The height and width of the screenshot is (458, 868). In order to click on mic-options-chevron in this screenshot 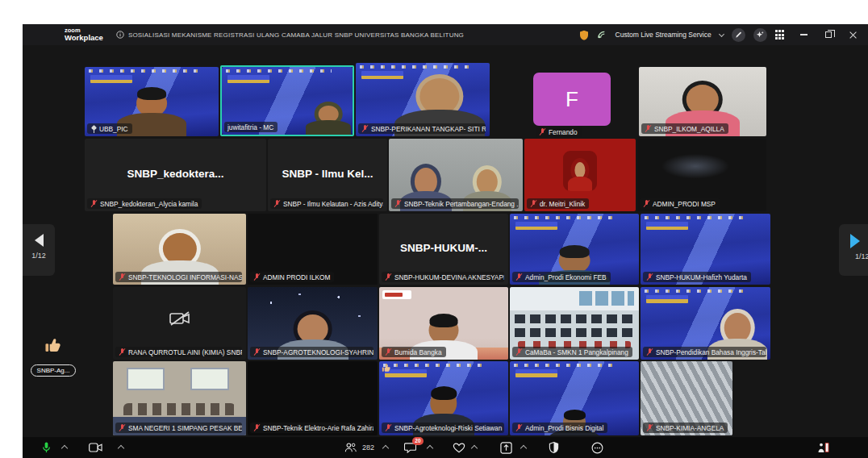, I will do `click(65, 448)`.